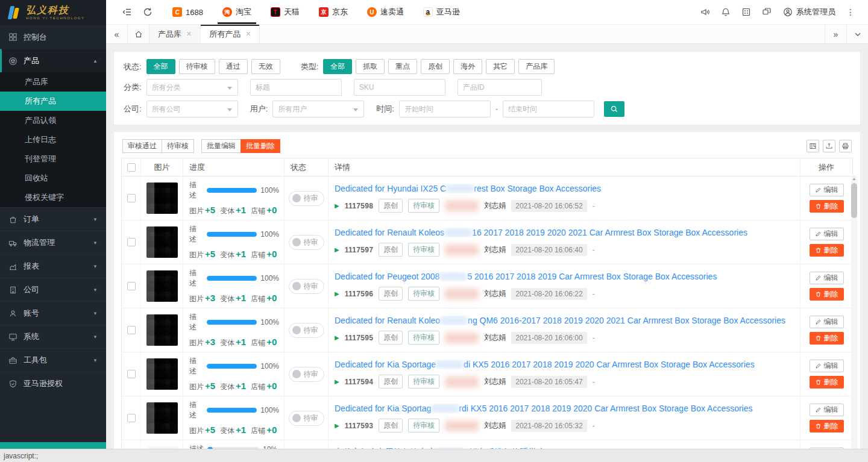 This screenshot has height=462, width=868. Describe the element at coordinates (139, 34) in the screenshot. I see `home-tab-icon` at that location.